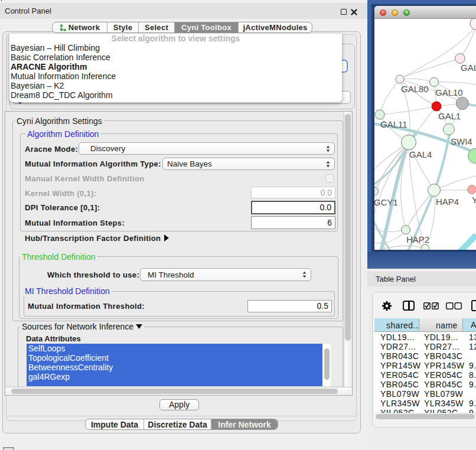 The width and height of the screenshot is (476, 450). What do you see at coordinates (474, 200) in the screenshot?
I see `svg-text: Y` at bounding box center [474, 200].